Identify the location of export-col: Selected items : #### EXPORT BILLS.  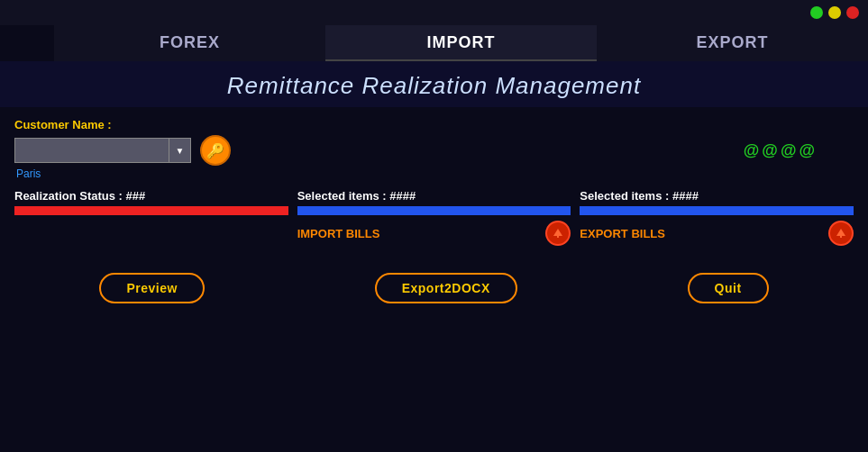
(717, 218).